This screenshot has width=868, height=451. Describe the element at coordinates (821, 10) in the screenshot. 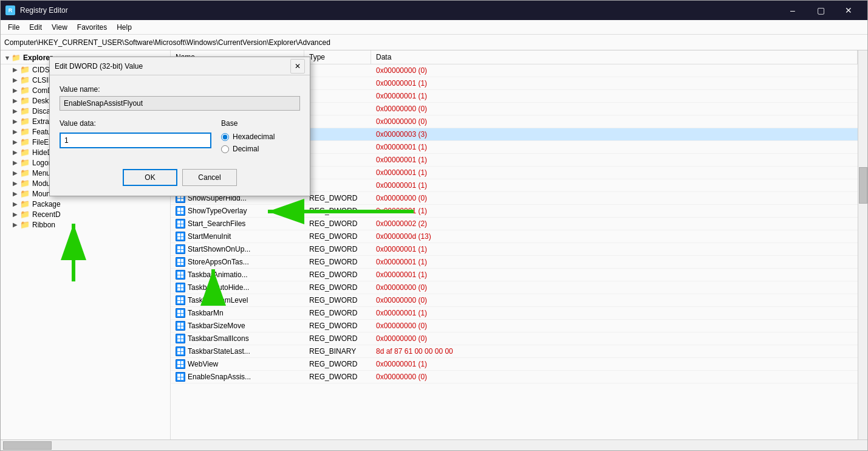

I see `maximize-button: ▢` at that location.